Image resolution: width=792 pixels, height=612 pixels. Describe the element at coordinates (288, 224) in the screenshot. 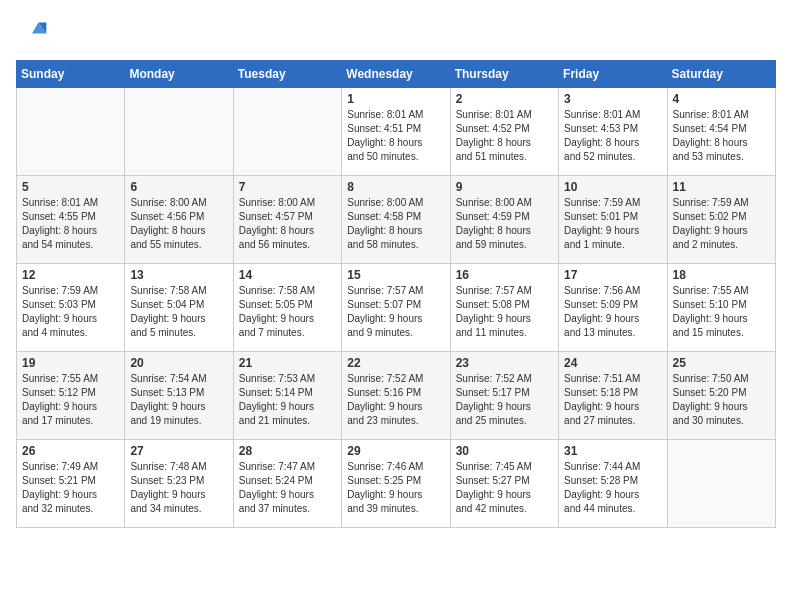

I see `day-info: Sunrise: 8:00 AM Sunset: 4:57 PM Dayligh…` at that location.